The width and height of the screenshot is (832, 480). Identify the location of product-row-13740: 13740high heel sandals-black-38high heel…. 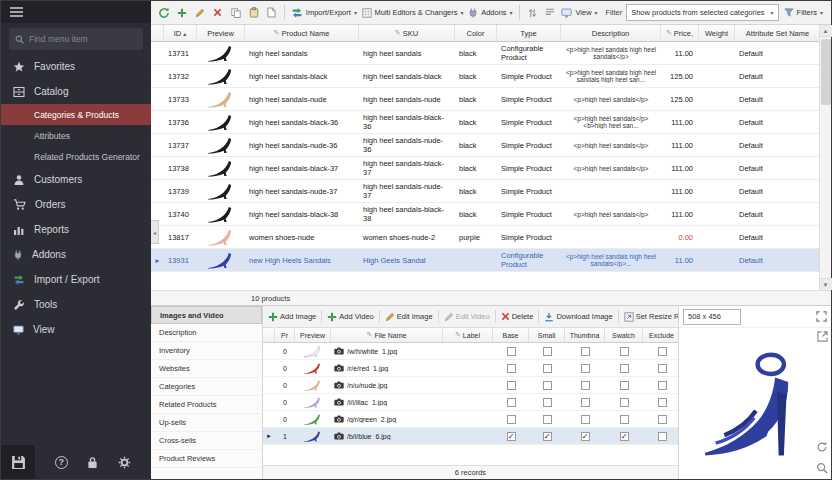
(486, 214).